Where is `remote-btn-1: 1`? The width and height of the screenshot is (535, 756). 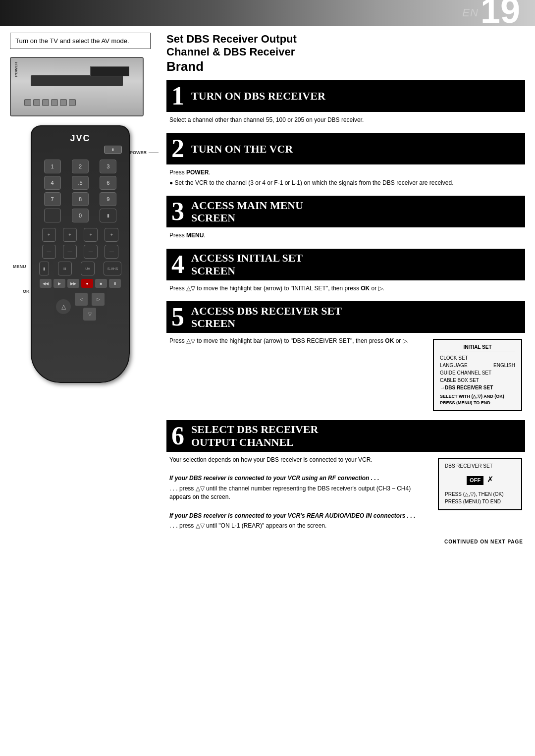
remote-btn-1: 1 is located at coordinates (53, 166).